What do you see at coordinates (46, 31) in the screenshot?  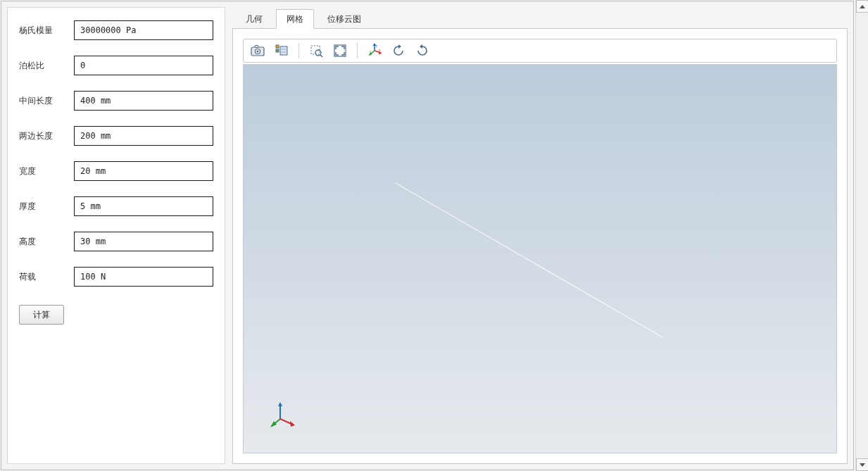 I see `label-youngs-modulus: 杨氏模量` at bounding box center [46, 31].